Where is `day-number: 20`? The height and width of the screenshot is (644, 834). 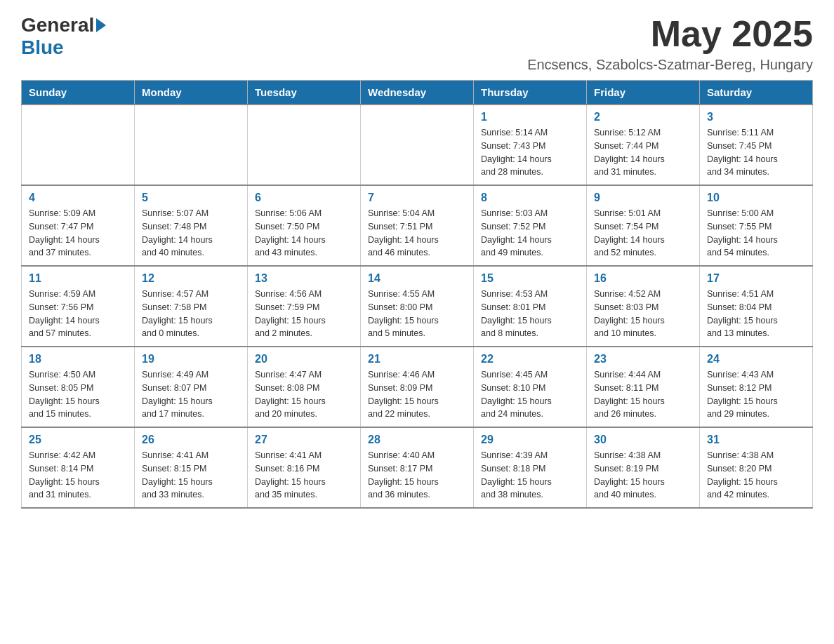
day-number: 20 is located at coordinates (304, 359).